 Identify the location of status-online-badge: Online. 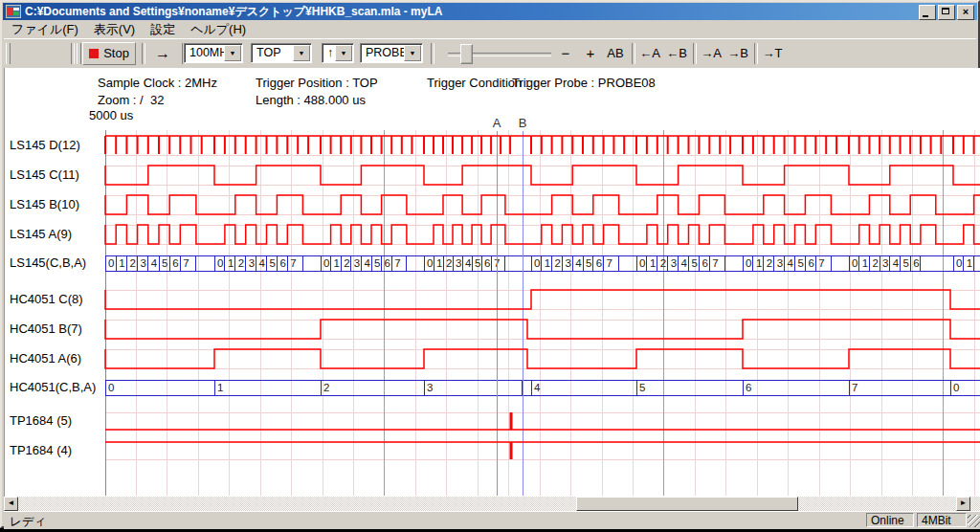
(890, 521).